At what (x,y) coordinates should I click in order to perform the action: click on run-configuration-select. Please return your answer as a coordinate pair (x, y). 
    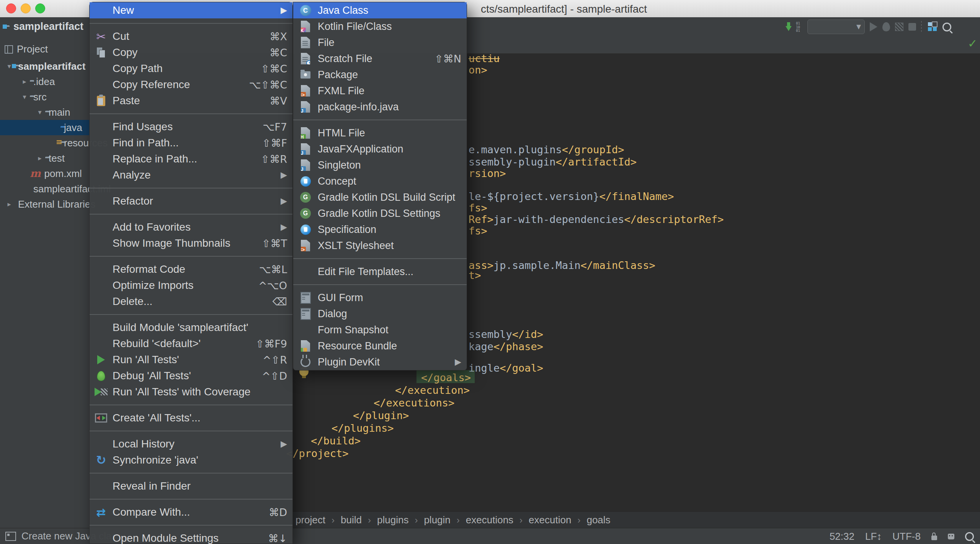
    Looking at the image, I should click on (836, 27).